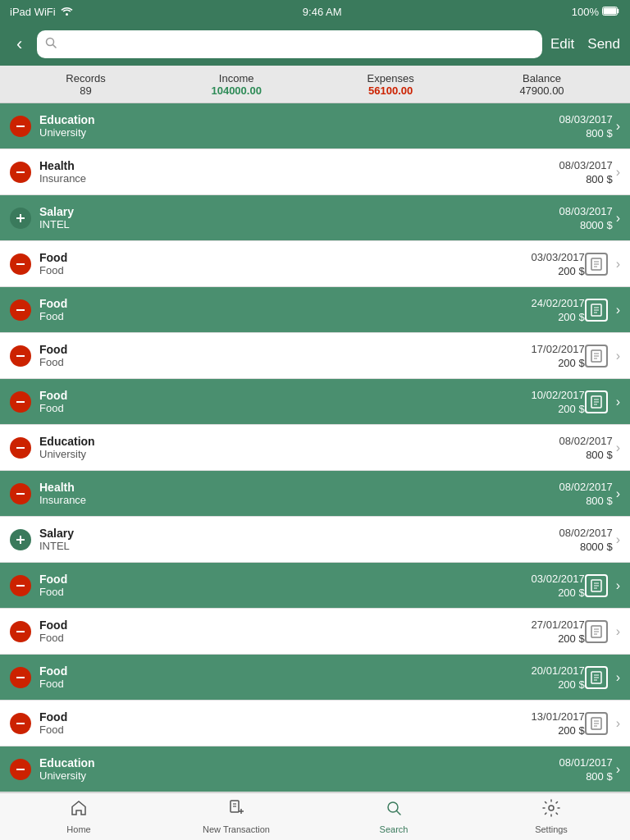 The width and height of the screenshot is (630, 840). What do you see at coordinates (558, 264) in the screenshot?
I see `tx-right: 03/03/2017200 $` at bounding box center [558, 264].